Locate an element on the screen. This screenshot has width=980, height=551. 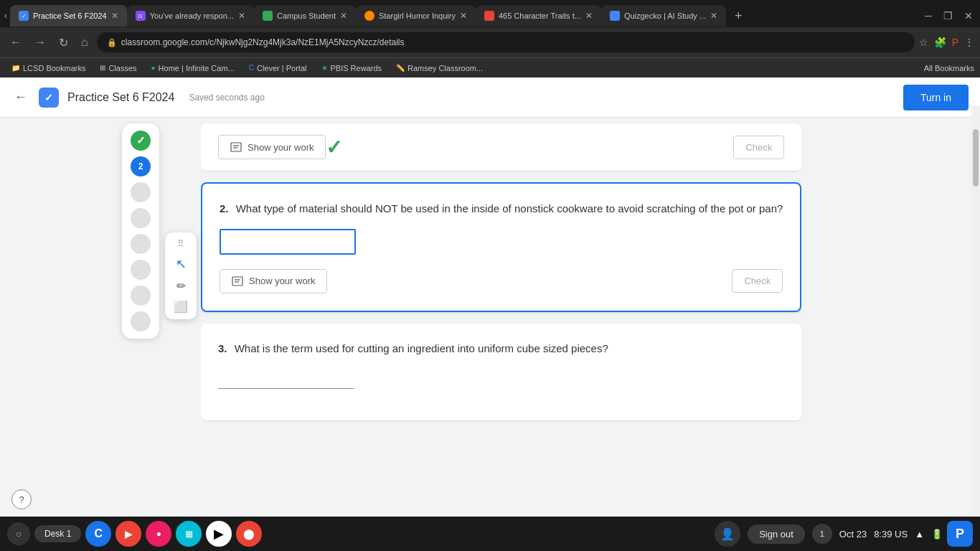
question-1-footer: Show your work ✓ Check is located at coordinates (501, 147).